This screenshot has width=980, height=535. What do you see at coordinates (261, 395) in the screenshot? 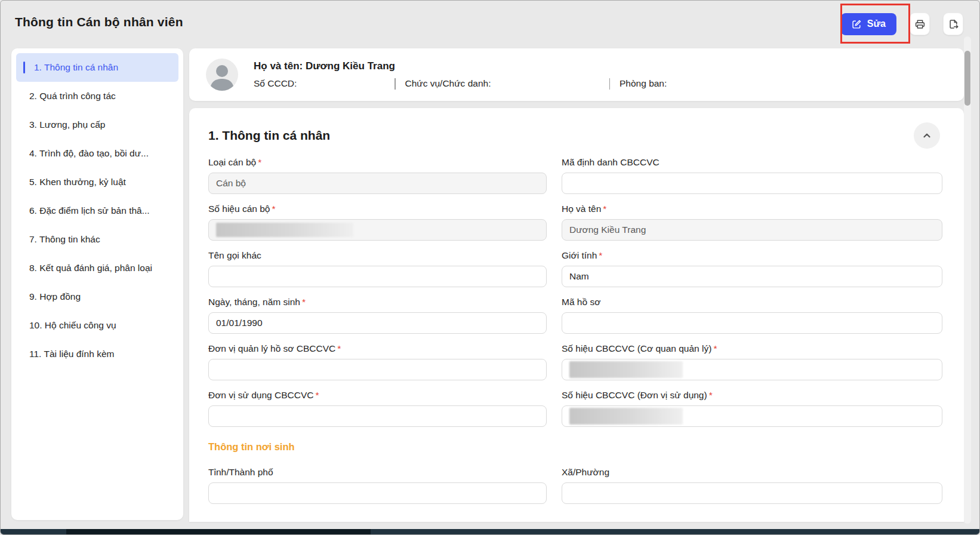
I see `field-label: Đơn vị sử dụng CBCCVC` at bounding box center [261, 395].